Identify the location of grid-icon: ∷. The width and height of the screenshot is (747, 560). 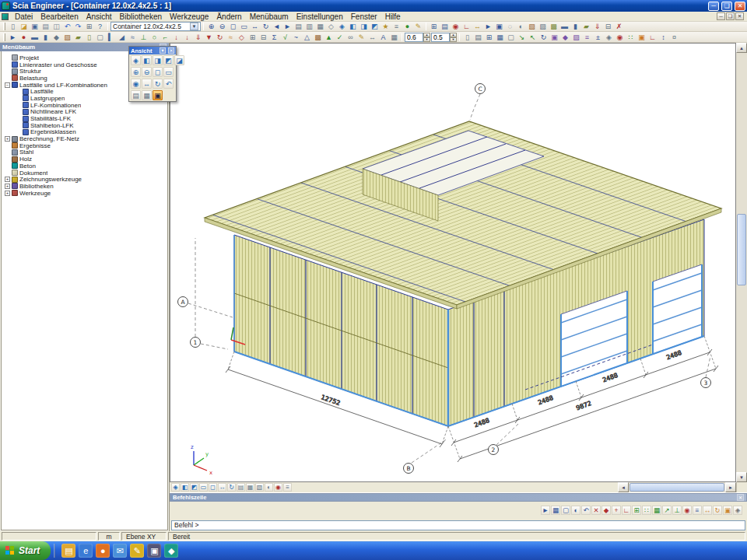
(630, 37).